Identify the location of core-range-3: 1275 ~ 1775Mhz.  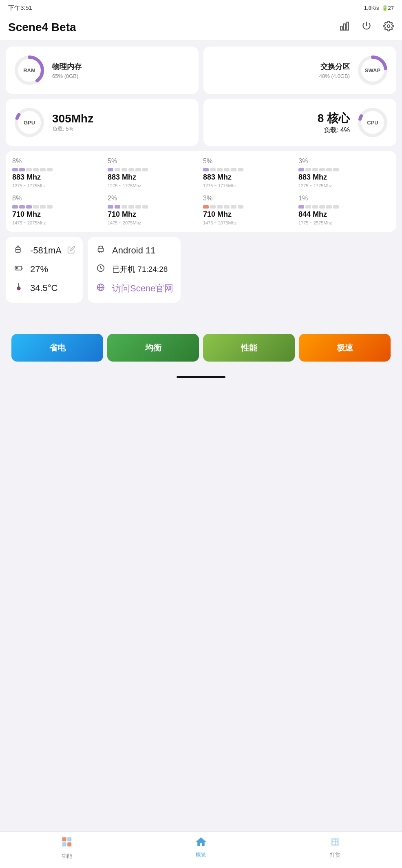
(315, 186).